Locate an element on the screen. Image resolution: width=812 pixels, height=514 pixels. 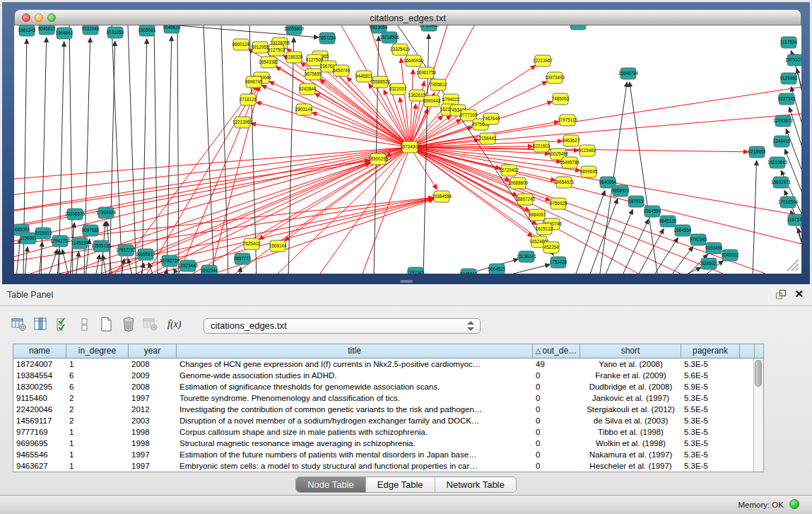
graph-node: 8990448 is located at coordinates (433, 101).